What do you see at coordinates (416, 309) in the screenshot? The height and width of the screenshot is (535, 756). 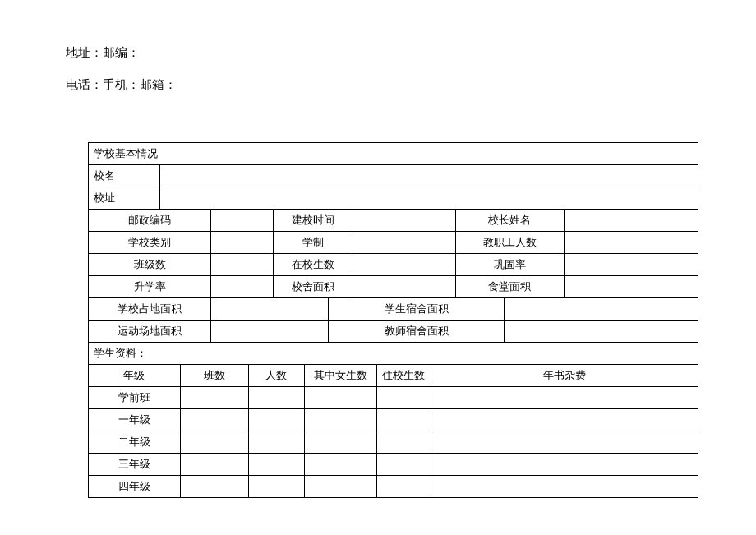 I see `label-dorm-area: 学生宿舍面积` at bounding box center [416, 309].